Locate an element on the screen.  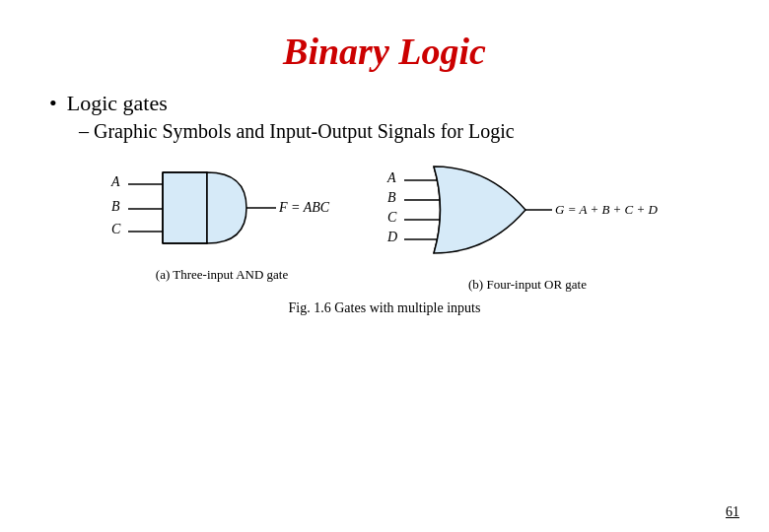
or-gate-caption: (b) Four-input OR gate is located at coordinates (527, 285).